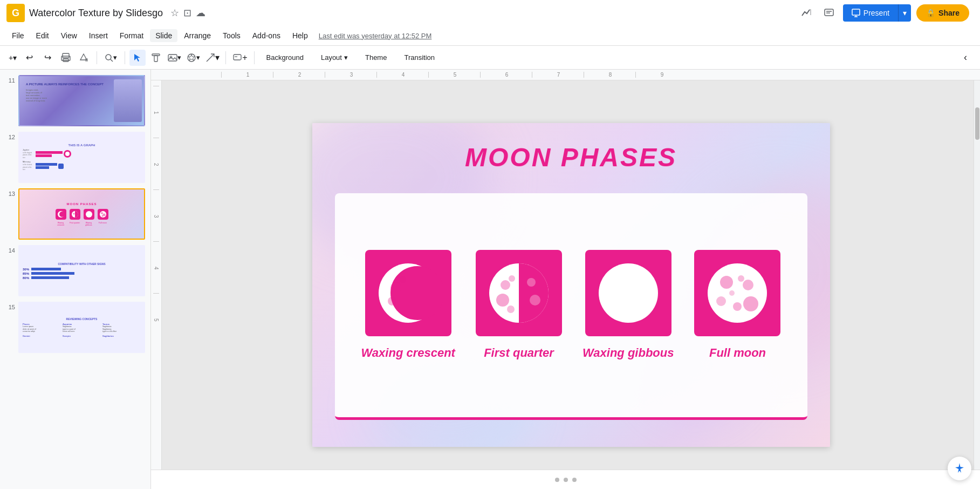 This screenshot has height=489, width=980. Describe the element at coordinates (175, 58) in the screenshot. I see `image-tool: ▾` at that location.